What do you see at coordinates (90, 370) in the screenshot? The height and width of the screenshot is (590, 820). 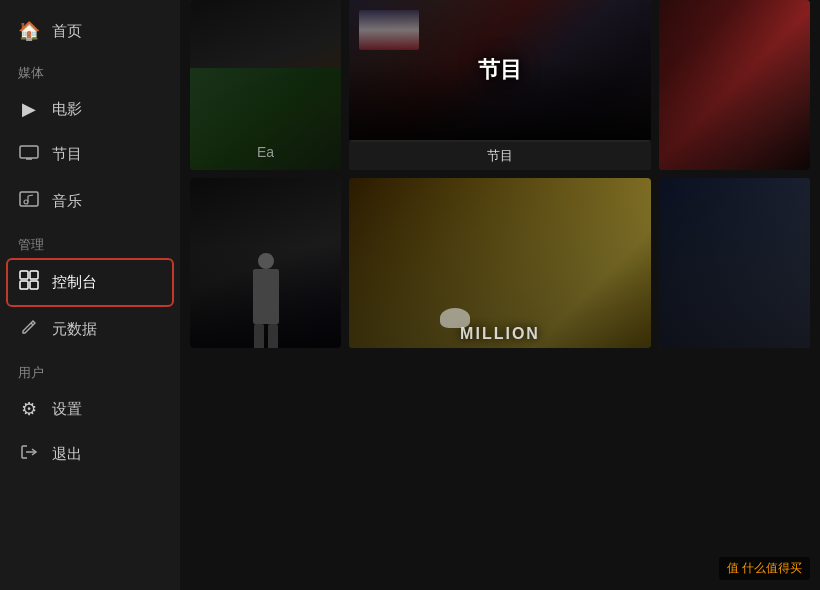 I see `user-section-label: 用户` at bounding box center [90, 370].